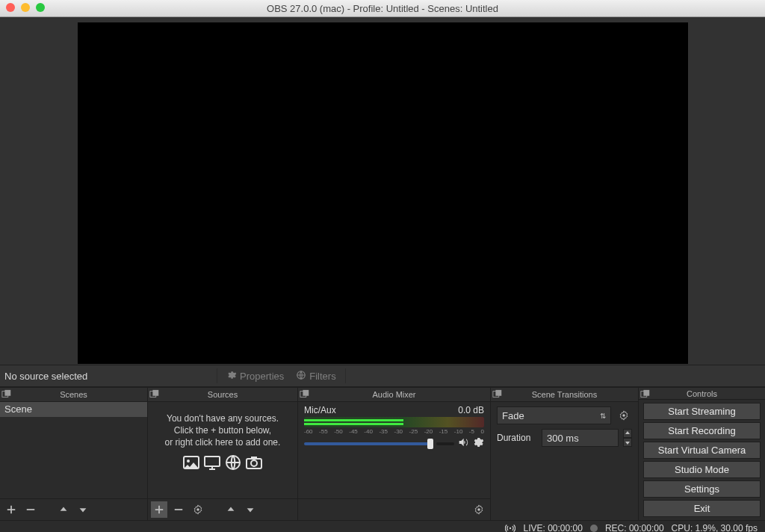 This screenshot has height=532, width=765. Describe the element at coordinates (517, 438) in the screenshot. I see `duration-label: Duration` at that location.